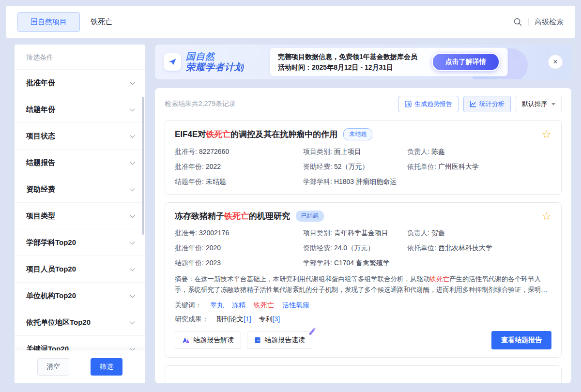 The image size is (581, 392). I want to click on filter-item-personnel-top20: 项目人员Top20, so click(80, 269).